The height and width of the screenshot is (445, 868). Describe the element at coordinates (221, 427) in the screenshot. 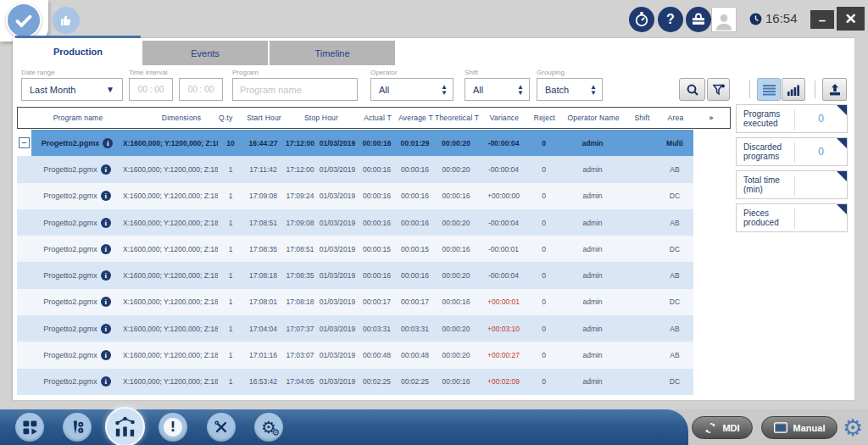

I see `nav-maintenance-button` at that location.